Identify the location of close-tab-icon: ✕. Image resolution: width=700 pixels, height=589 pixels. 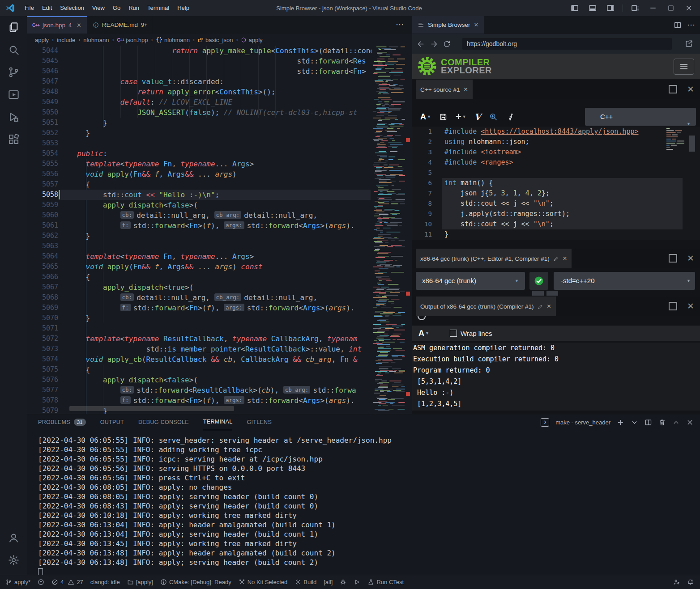
(476, 25).